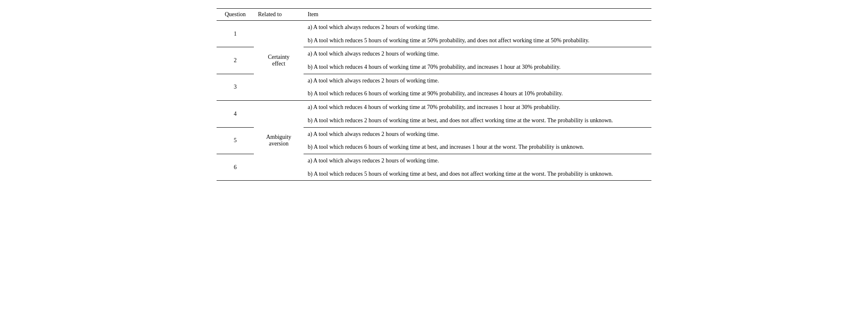  I want to click on question-cell: 2, so click(235, 61).